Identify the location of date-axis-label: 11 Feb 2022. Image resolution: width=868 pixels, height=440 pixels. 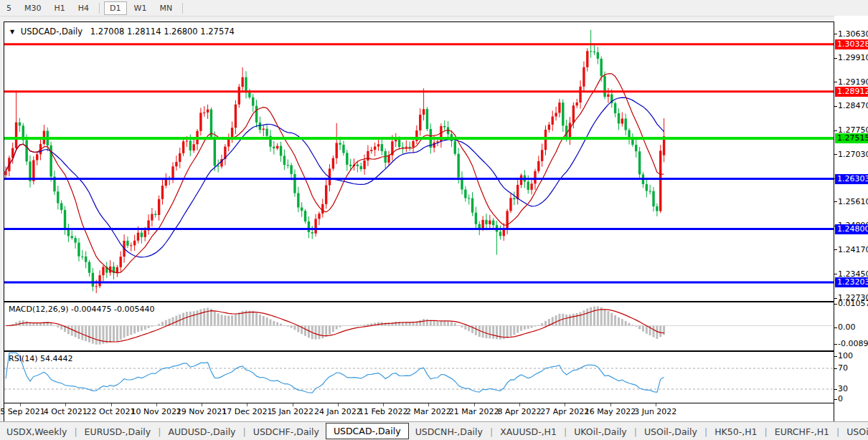
(383, 411).